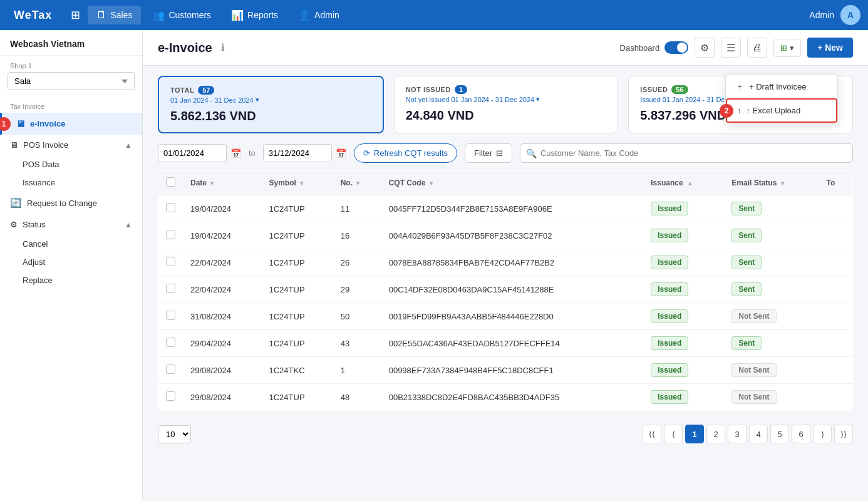 This screenshot has height=501, width=868. I want to click on filter-button: Filter ⊟, so click(488, 153).